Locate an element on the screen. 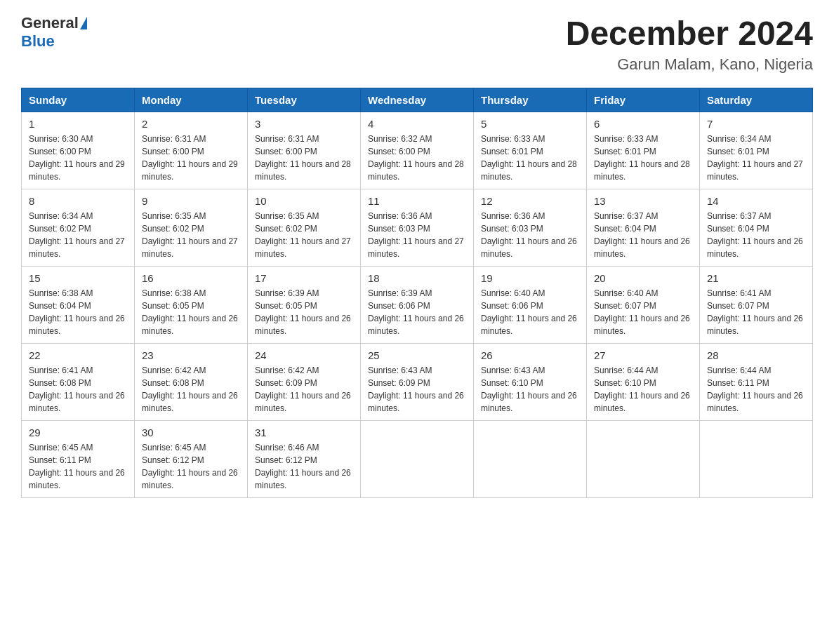 This screenshot has height=644, width=834. day-cell-5: 5 Sunrise: 6:33 AM Sunset: 6:01 PM Dayli… is located at coordinates (531, 151).